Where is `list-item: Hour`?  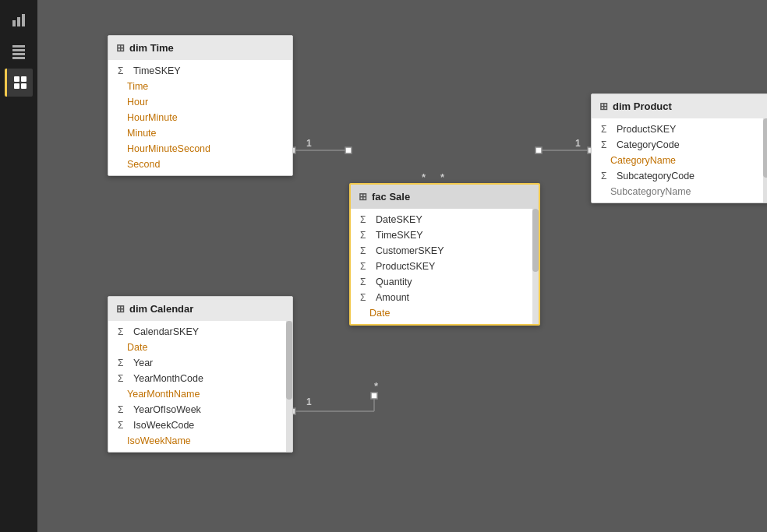
list-item: Hour is located at coordinates (200, 102).